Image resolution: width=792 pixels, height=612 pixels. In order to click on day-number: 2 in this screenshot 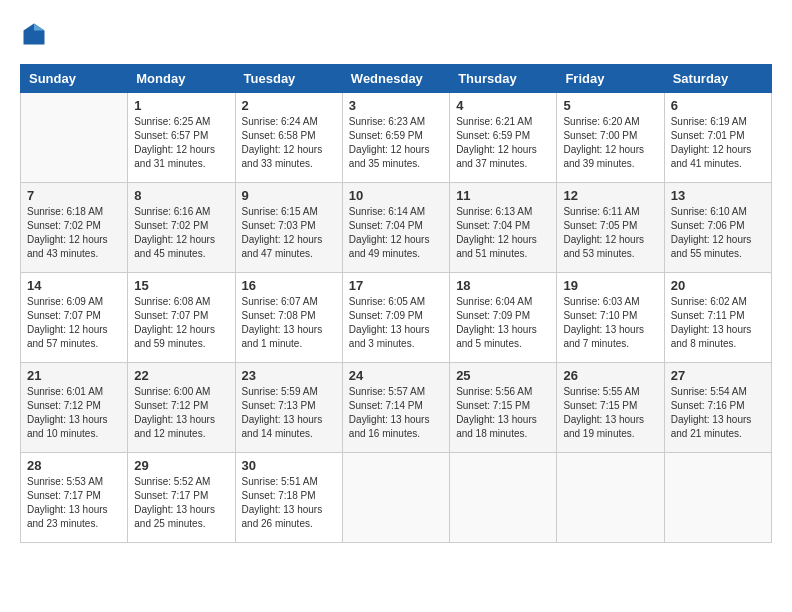, I will do `click(289, 106)`.